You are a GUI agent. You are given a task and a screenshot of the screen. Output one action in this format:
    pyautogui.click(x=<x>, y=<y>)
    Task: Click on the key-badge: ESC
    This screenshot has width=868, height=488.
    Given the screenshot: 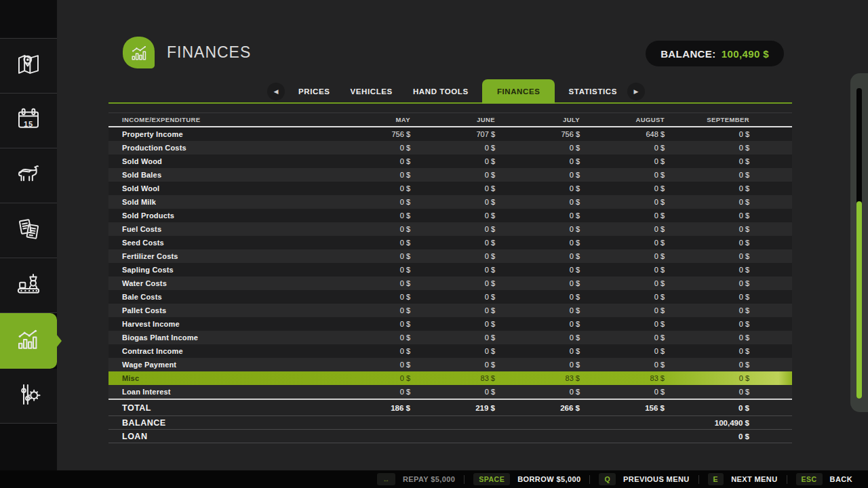 What is the action you would take?
    pyautogui.click(x=810, y=479)
    